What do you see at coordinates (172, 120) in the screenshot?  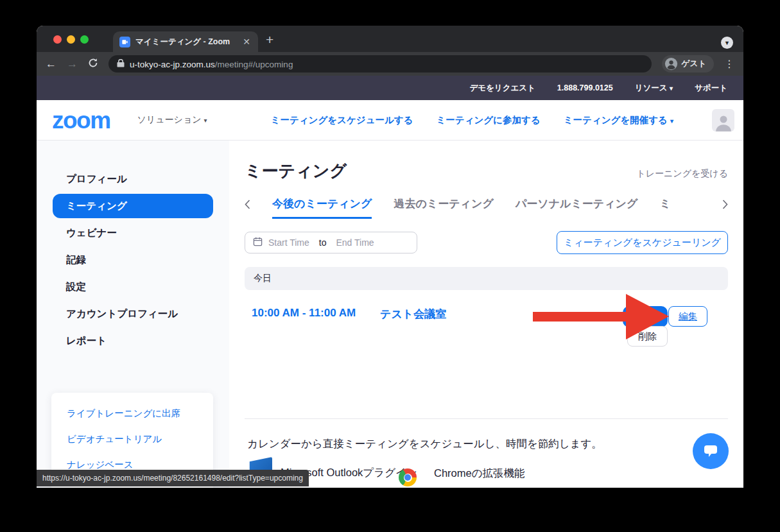 I see `solutions-menu: ソリューション ▾` at bounding box center [172, 120].